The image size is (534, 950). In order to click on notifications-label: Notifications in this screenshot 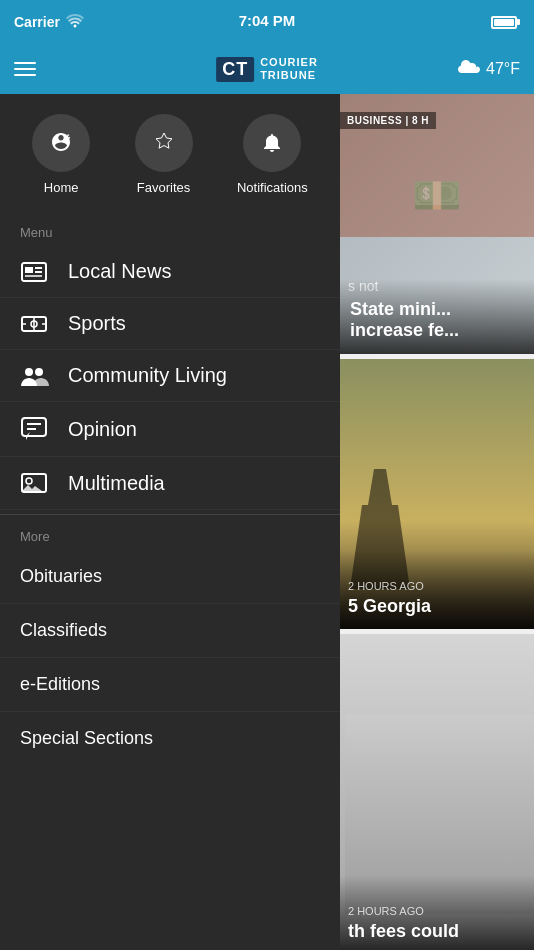, I will do `click(272, 188)`.